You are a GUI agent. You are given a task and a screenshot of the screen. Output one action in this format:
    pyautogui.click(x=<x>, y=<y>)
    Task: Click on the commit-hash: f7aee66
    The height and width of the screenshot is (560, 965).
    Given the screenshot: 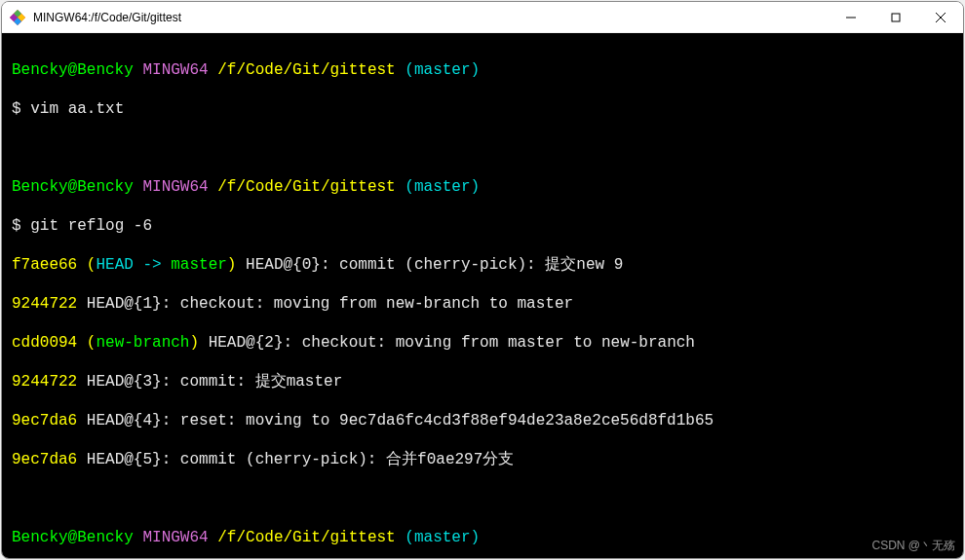 What is the action you would take?
    pyautogui.click(x=45, y=265)
    